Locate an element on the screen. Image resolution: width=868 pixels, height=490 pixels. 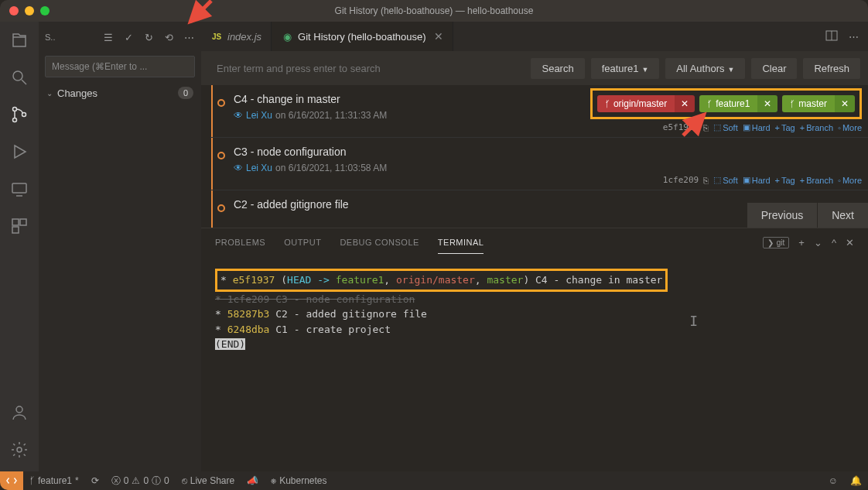
branch-indicator: ᚶfeature1* is located at coordinates (54, 481).